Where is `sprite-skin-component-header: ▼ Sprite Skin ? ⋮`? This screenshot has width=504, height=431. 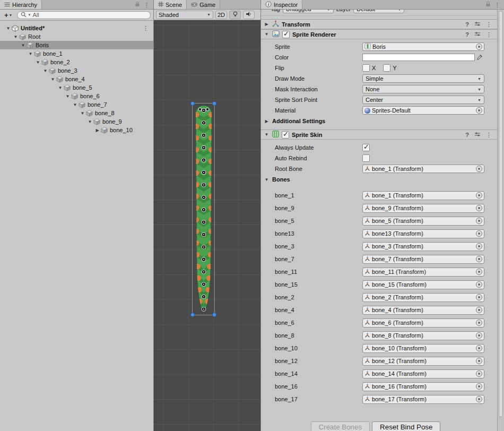
sprite-skin-component-header: ▼ Sprite Skin ? ⋮ is located at coordinates (379, 135).